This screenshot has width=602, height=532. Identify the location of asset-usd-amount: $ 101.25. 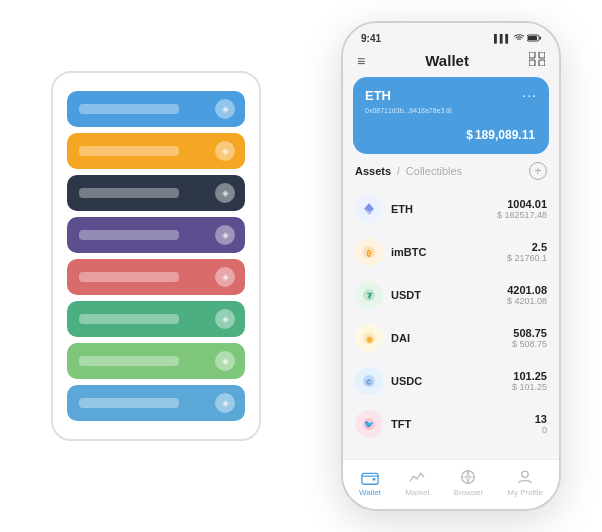
(530, 387).